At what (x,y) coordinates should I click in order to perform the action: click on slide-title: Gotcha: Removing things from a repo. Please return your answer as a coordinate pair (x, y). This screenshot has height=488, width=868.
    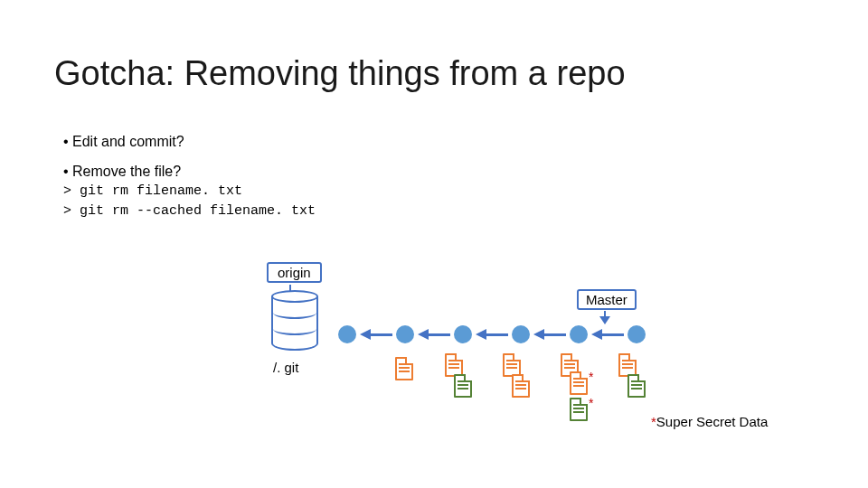
    Looking at the image, I should click on (340, 74).